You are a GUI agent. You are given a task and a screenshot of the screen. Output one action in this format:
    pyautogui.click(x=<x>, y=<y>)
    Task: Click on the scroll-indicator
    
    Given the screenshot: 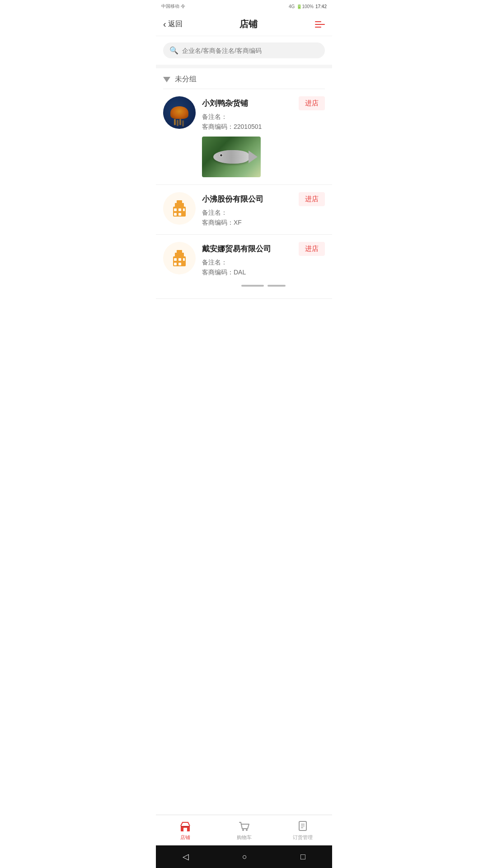 What is the action you would take?
    pyautogui.click(x=263, y=286)
    